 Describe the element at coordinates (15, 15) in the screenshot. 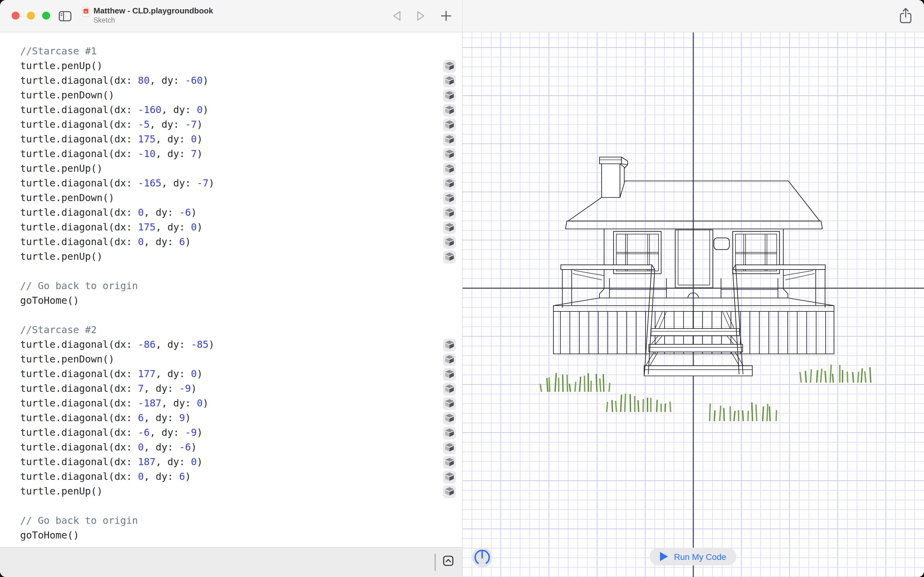

I see `close-window-button` at that location.